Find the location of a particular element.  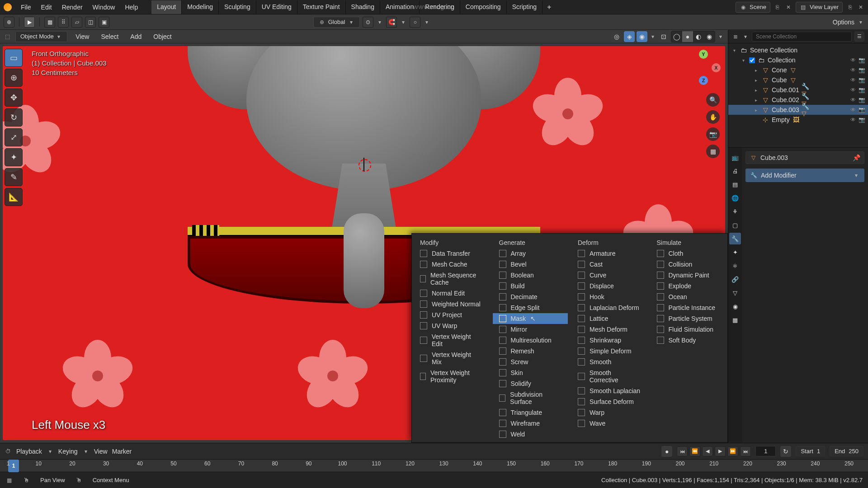

mod-screw: Screw is located at coordinates (531, 362).